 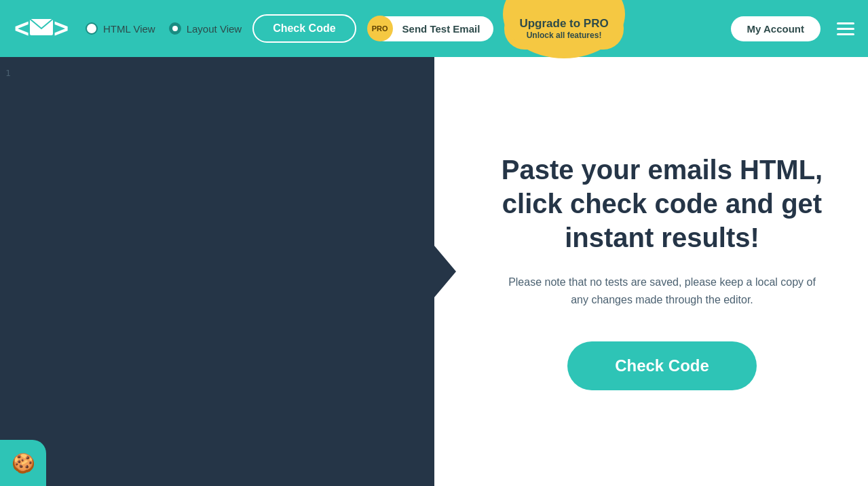 What do you see at coordinates (434, 29) in the screenshot?
I see `header: < > HTML View Layout View Check Code PRO…` at bounding box center [434, 29].